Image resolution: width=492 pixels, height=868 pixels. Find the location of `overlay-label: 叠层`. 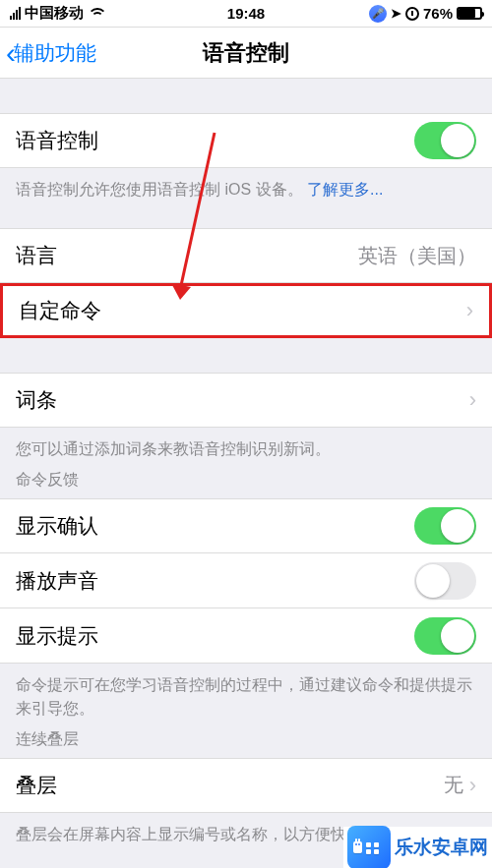

overlay-label: 叠层 is located at coordinates (36, 785).